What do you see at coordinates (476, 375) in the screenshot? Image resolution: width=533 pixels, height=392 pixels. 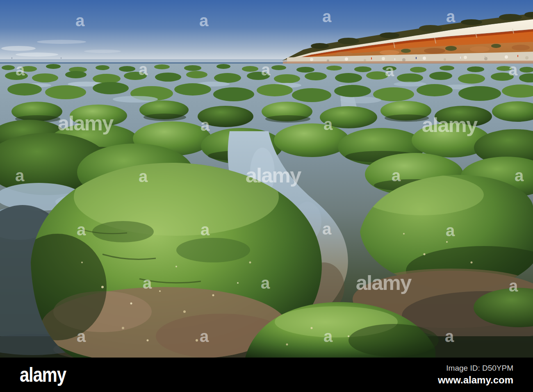 I see `footer-info: Image ID: D50YPM www.alamy.com` at bounding box center [476, 375].